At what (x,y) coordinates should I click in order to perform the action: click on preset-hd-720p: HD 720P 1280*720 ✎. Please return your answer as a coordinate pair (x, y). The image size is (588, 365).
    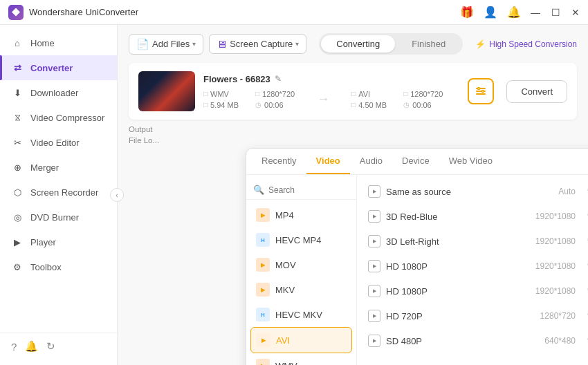
    Looking at the image, I should click on (472, 316).